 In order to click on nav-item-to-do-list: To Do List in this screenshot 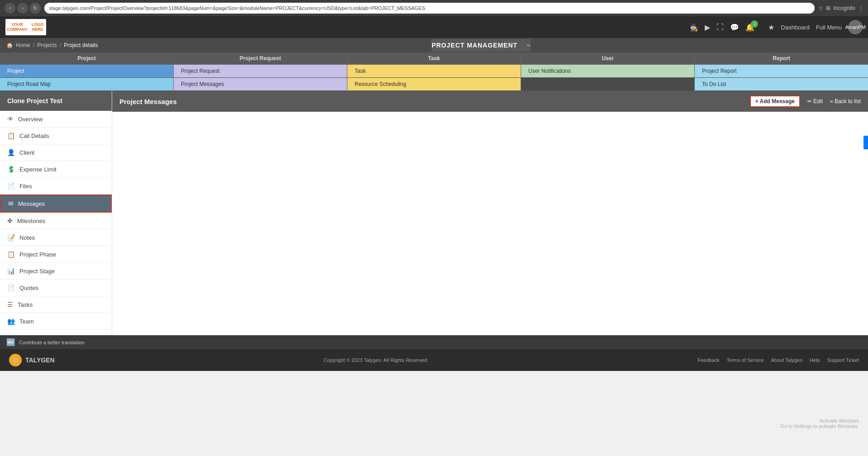, I will do `click(782, 84)`.